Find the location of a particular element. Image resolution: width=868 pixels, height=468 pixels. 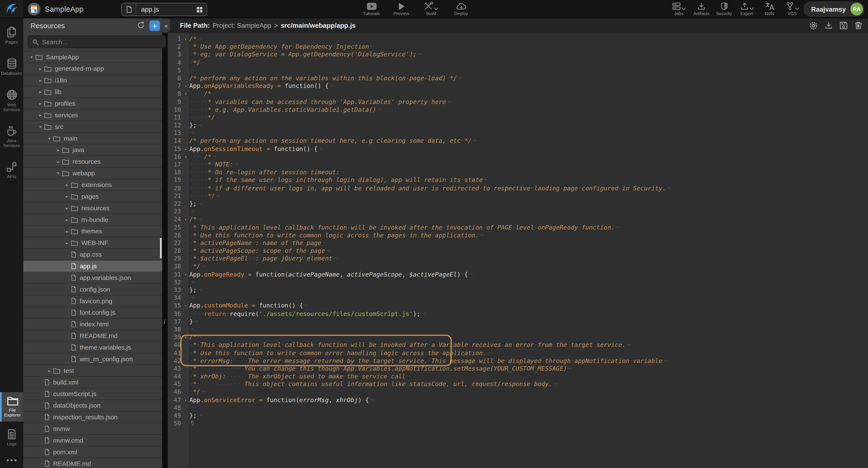

code-line-39: 39▾/*¬ is located at coordinates (518, 338).